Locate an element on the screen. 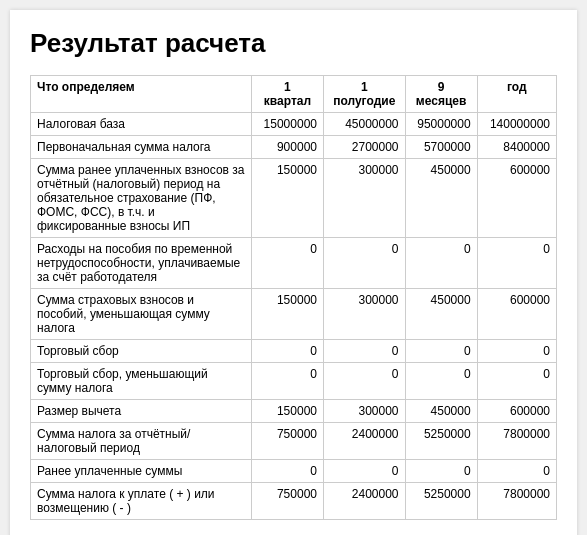 This screenshot has width=587, height=535. row-label: Сумма ранее уплаченных взносов за отчётн… is located at coordinates (142, 198).